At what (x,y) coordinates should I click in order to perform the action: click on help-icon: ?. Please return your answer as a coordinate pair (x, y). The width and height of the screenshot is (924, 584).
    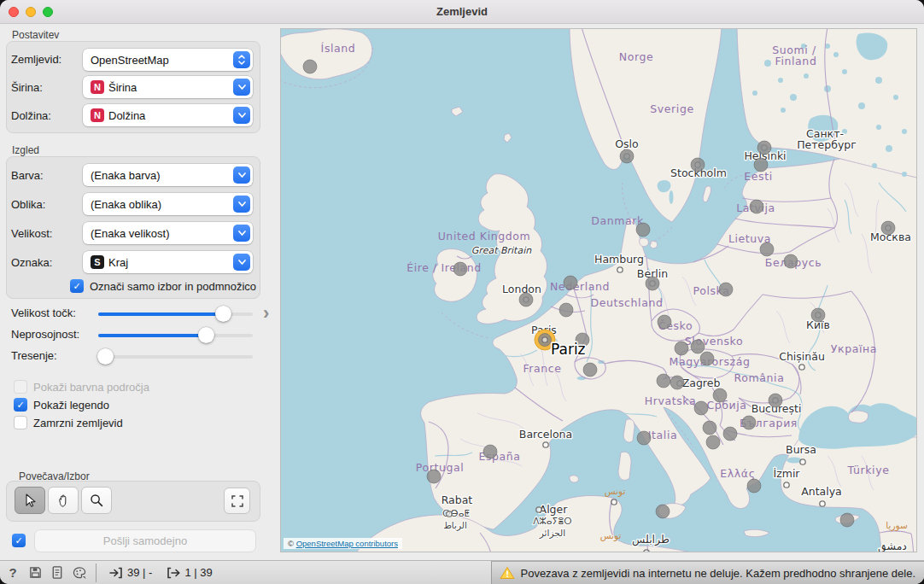
    Looking at the image, I should click on (13, 572).